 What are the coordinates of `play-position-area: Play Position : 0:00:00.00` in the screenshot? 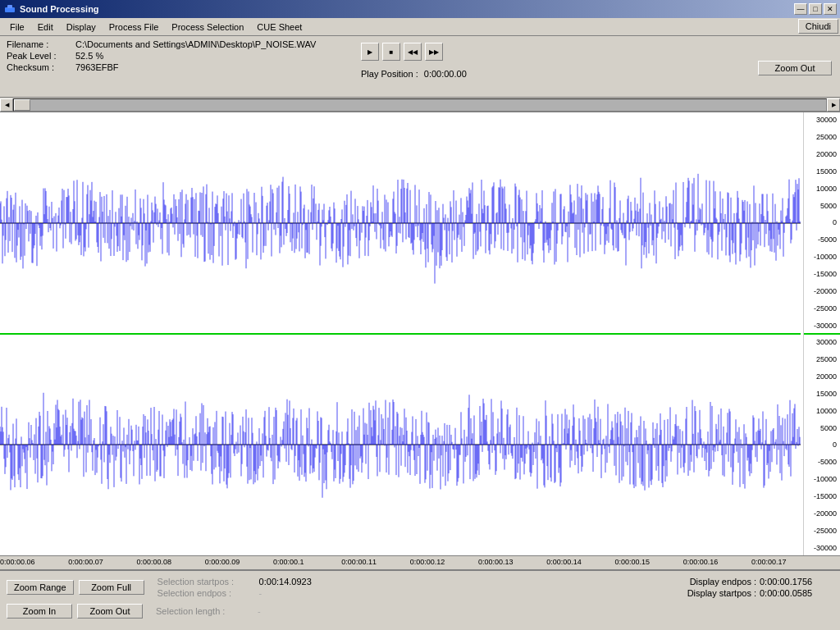 It's located at (413, 74).